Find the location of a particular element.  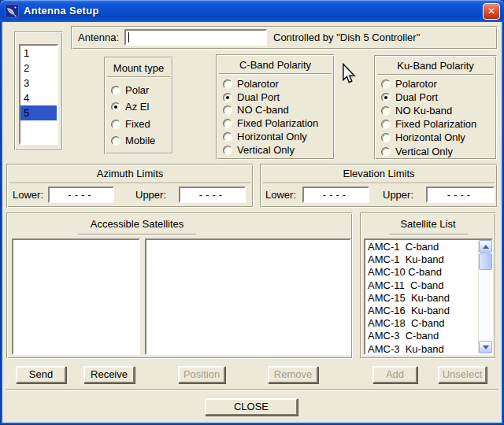

satellite-item: AMC-18 C-band is located at coordinates (421, 323).